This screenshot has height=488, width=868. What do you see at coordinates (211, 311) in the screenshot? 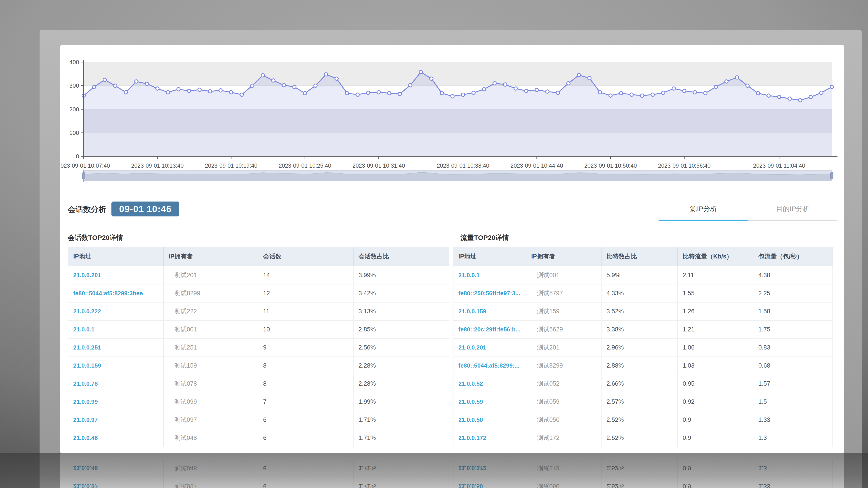
I see `table-cell: 测试222` at bounding box center [211, 311].